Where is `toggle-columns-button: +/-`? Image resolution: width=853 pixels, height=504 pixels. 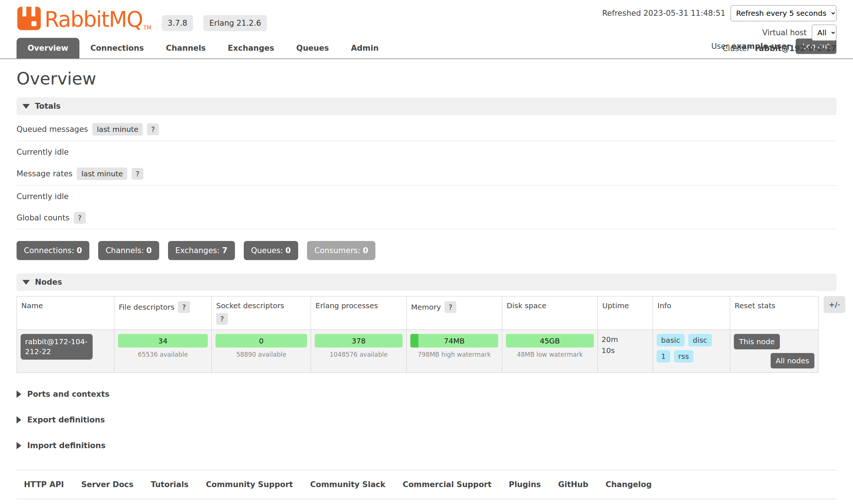
toggle-columns-button: +/- is located at coordinates (835, 305).